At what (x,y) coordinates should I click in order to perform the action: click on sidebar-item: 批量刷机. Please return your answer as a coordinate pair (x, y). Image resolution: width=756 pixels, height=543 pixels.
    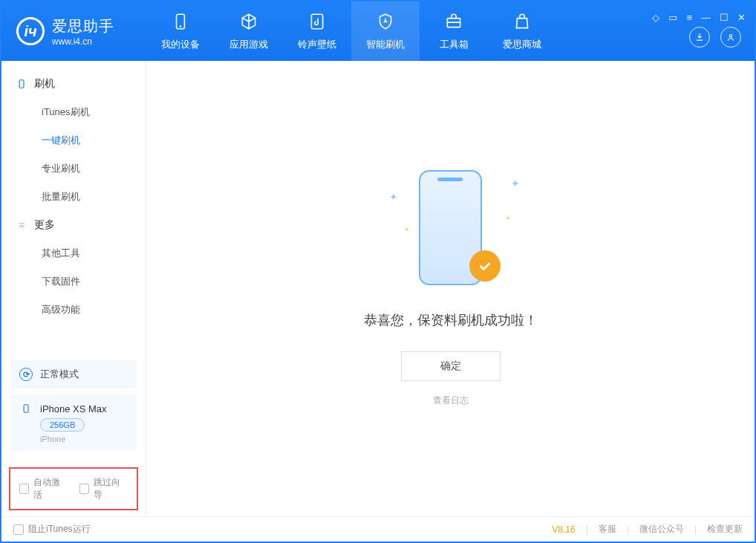
    Looking at the image, I should click on (74, 197).